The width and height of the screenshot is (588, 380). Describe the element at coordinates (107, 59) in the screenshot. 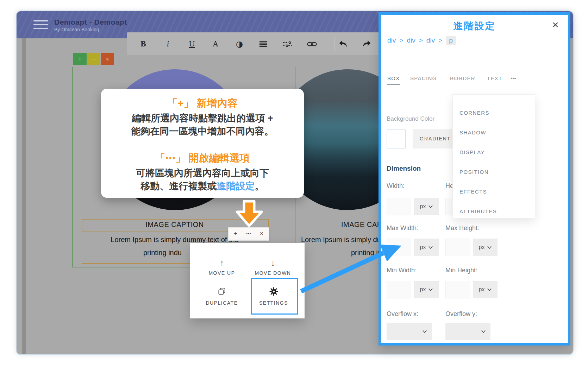

I see `block-delete-button: ×` at that location.